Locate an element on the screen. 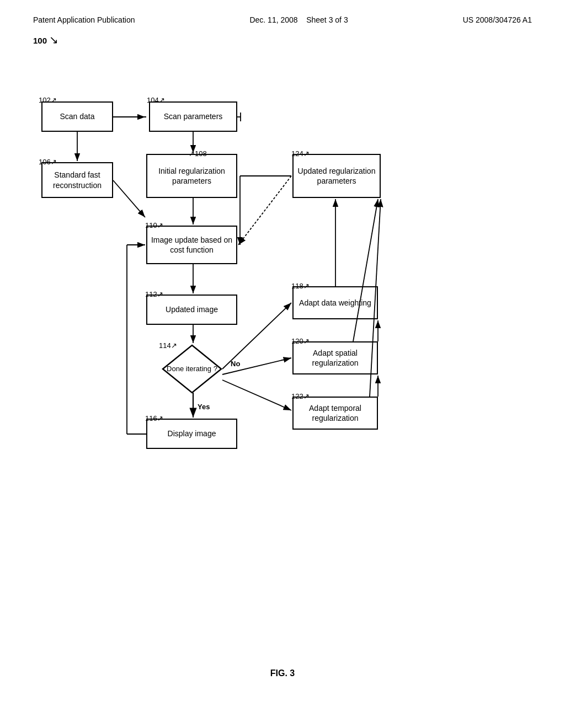 This screenshot has height=728, width=565. page-header: Patent Application Publication Dec. 11, … is located at coordinates (282, 12).